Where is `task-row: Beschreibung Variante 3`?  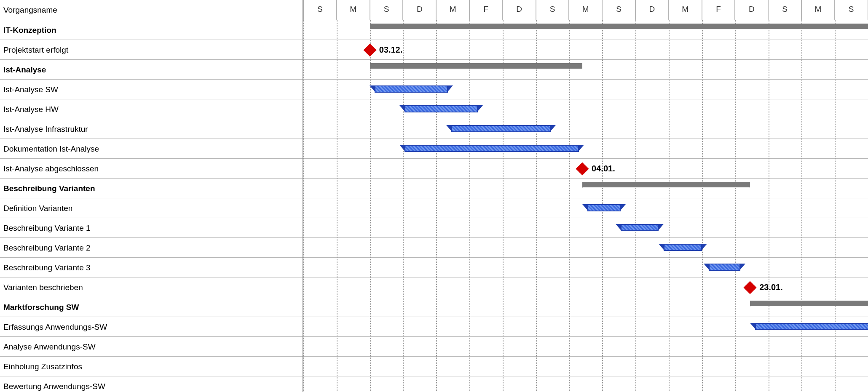
task-row: Beschreibung Variante 3 is located at coordinates (151, 268).